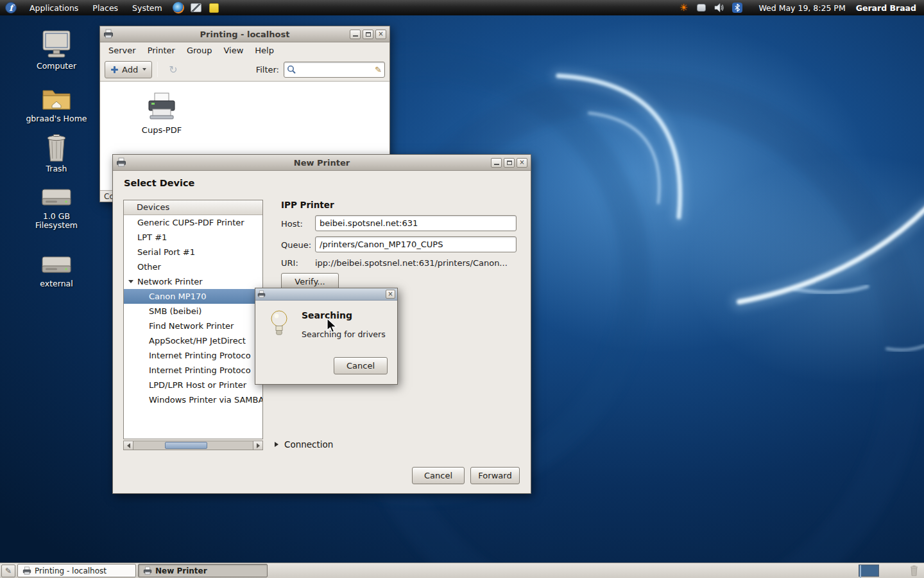  I want to click on tray-device-icon, so click(701, 8).